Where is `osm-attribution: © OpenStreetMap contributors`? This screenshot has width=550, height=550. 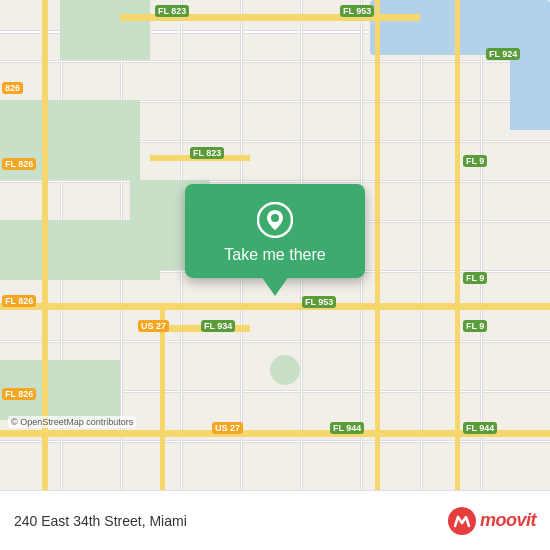
osm-attribution: © OpenStreetMap contributors is located at coordinates (72, 422).